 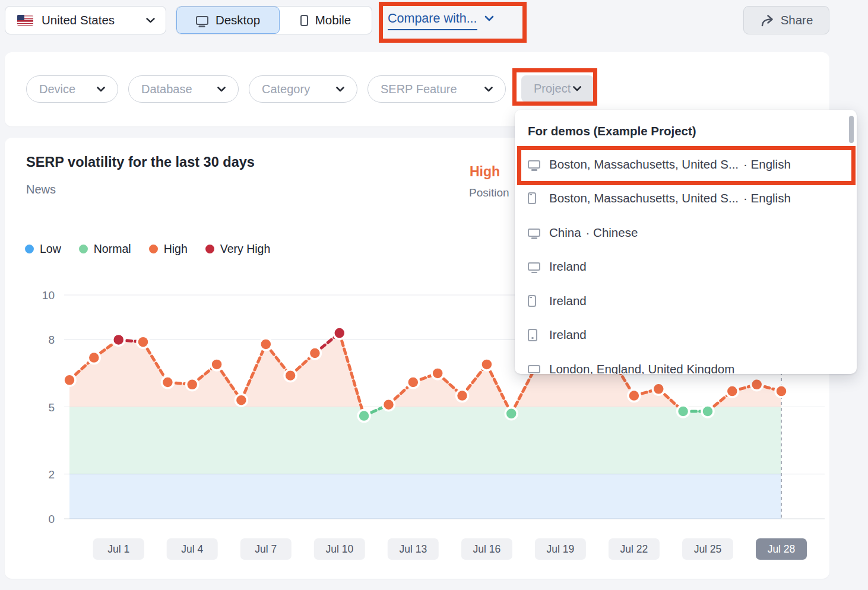 I want to click on country-selector: United States, so click(x=85, y=20).